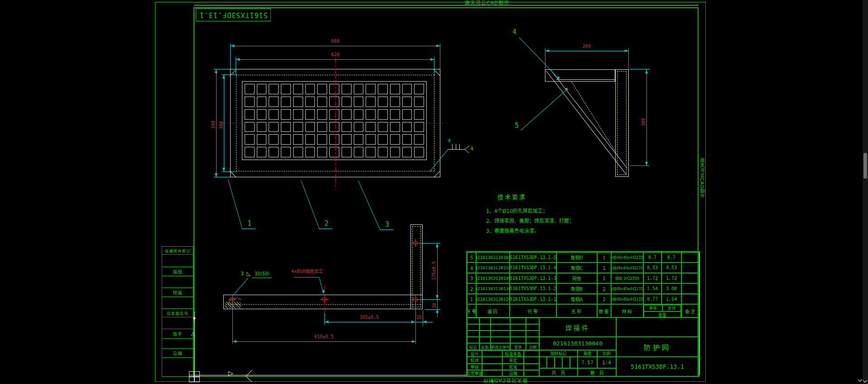  I want to click on bom-cell-unit-weight: 1.54, so click(652, 288).